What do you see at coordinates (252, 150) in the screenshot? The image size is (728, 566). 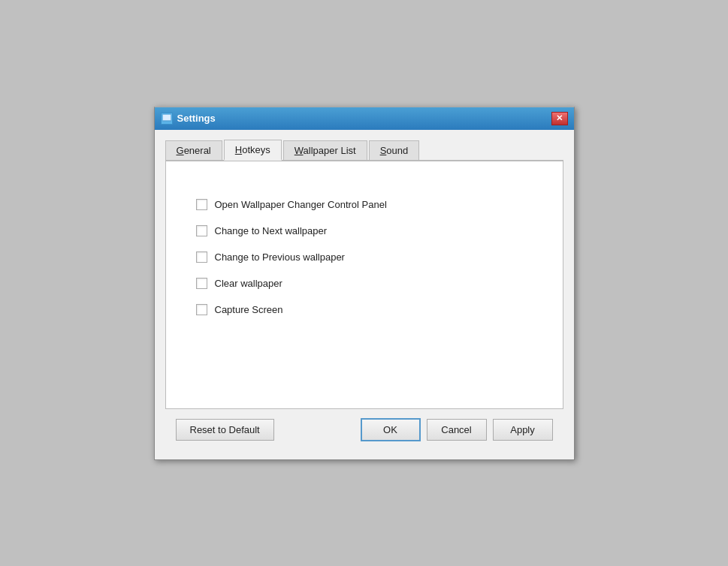 I see `tab-hotkeys-label: Hotkeys` at bounding box center [252, 150].